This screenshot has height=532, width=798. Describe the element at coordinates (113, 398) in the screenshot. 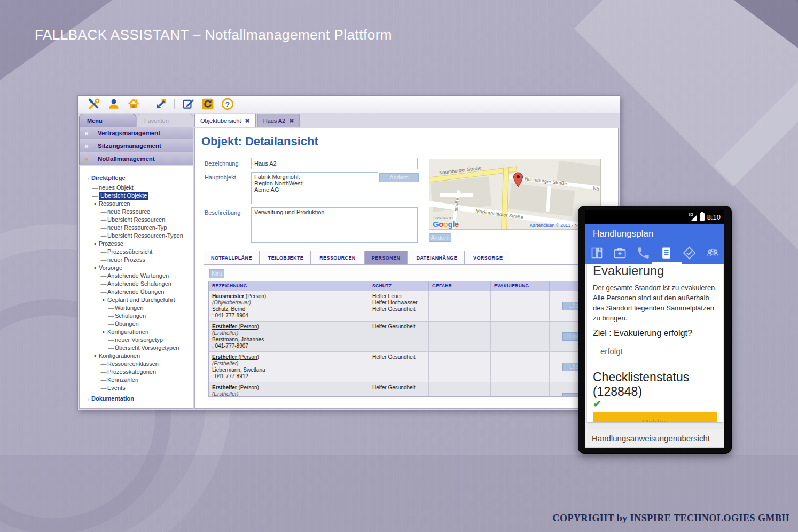

I see `tree-item-label: Dokumentation` at that location.